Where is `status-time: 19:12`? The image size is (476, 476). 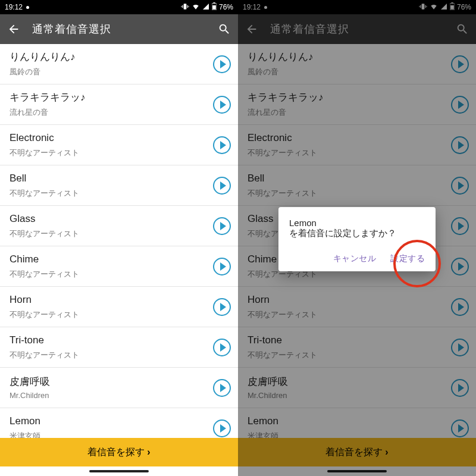
status-time: 19:12 is located at coordinates (252, 7).